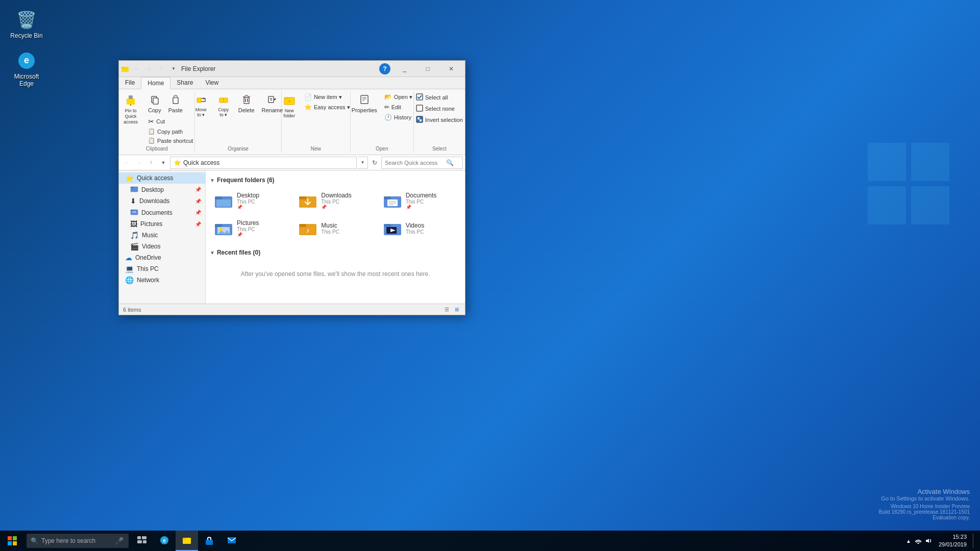  I want to click on taskbar-mail, so click(232, 541).